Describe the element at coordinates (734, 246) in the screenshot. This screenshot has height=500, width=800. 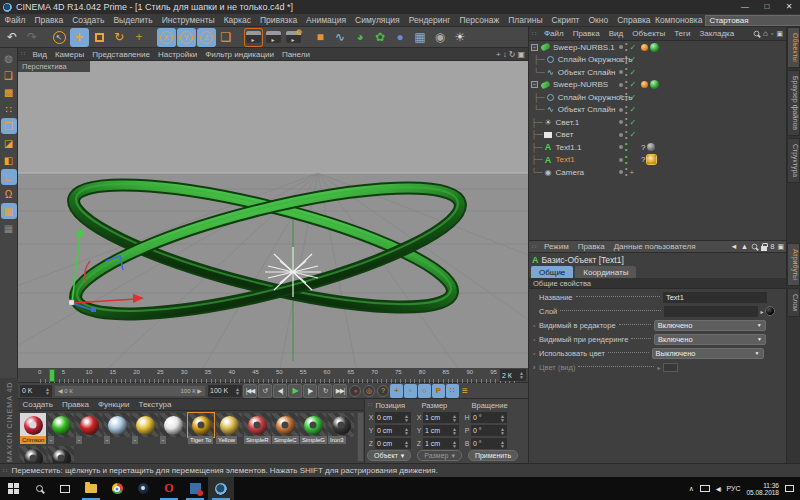
I see `history-back-icon: ◄` at that location.